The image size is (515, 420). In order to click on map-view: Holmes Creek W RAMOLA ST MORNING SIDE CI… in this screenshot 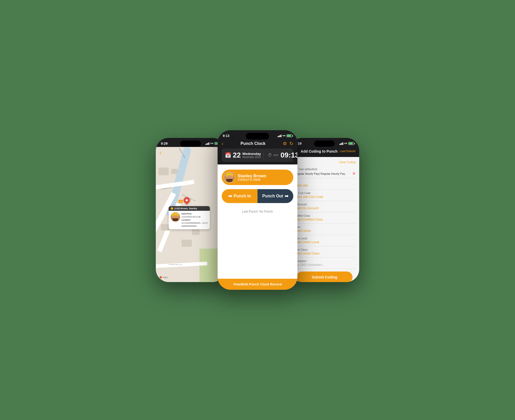, I will do `click(191, 215)`.